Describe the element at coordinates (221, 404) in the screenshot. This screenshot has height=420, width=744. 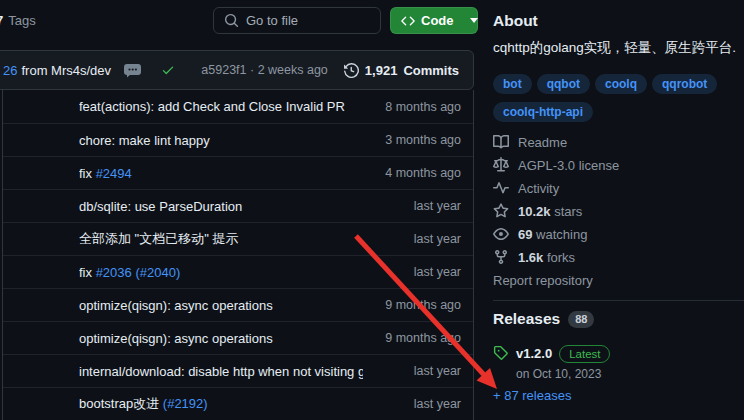
I see `commit-message: bootstrap改进 (#2192)` at that location.